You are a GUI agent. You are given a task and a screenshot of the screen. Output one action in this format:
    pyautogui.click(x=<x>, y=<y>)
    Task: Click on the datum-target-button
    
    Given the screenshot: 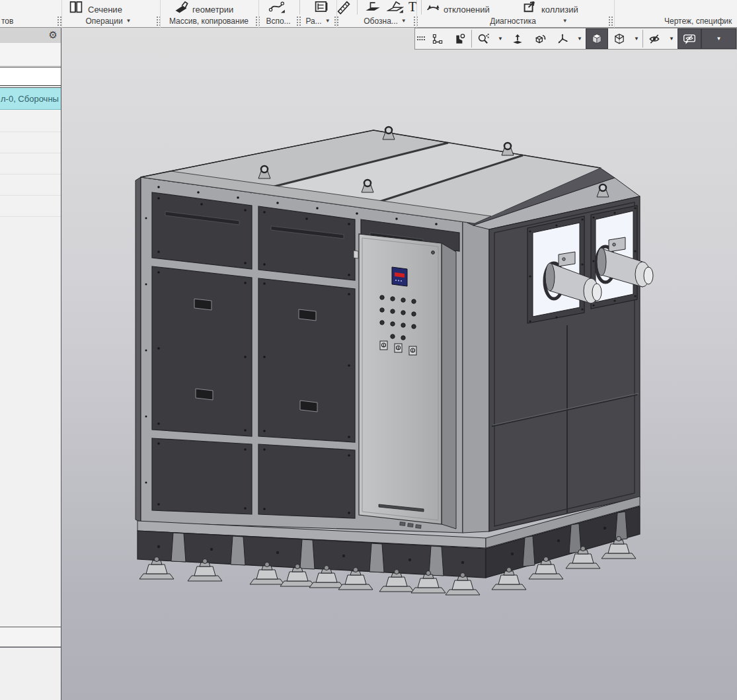 What is the action you would take?
    pyautogui.click(x=395, y=7)
    